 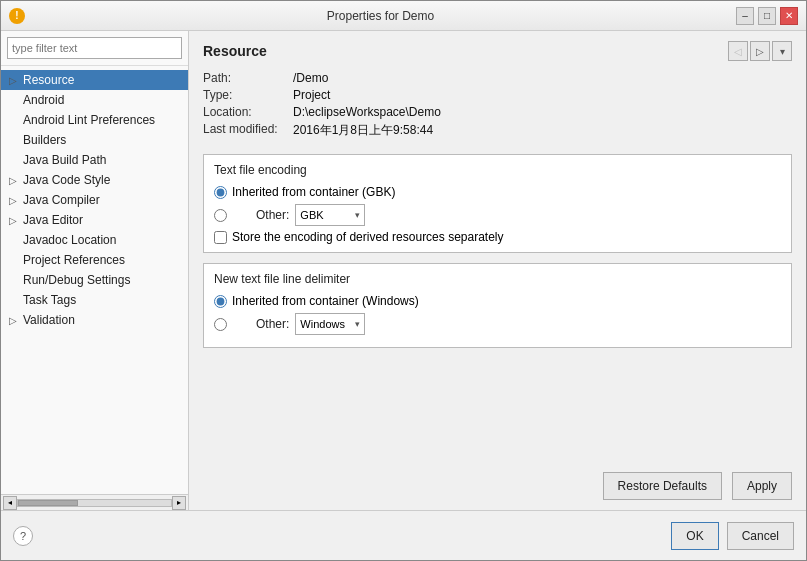 What do you see at coordinates (498, 170) in the screenshot?
I see `text-encoding-title: Text file encoding` at bounding box center [498, 170].